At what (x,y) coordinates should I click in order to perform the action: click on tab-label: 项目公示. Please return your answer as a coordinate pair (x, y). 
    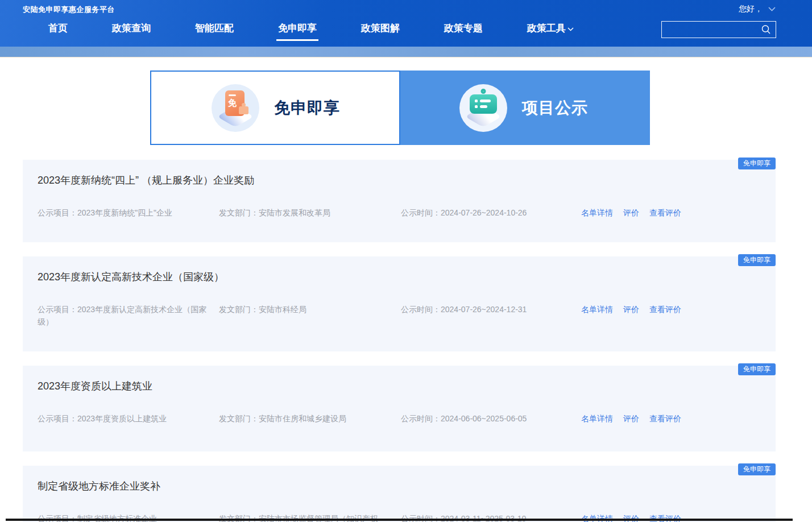
    Looking at the image, I should click on (555, 108).